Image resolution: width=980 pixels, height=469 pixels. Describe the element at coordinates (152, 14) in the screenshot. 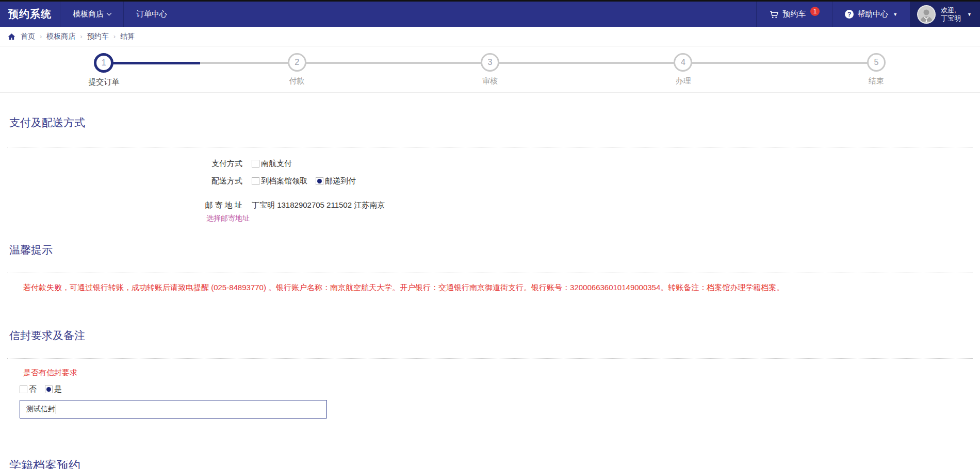

I see `nav-order-center: 订单中心` at that location.